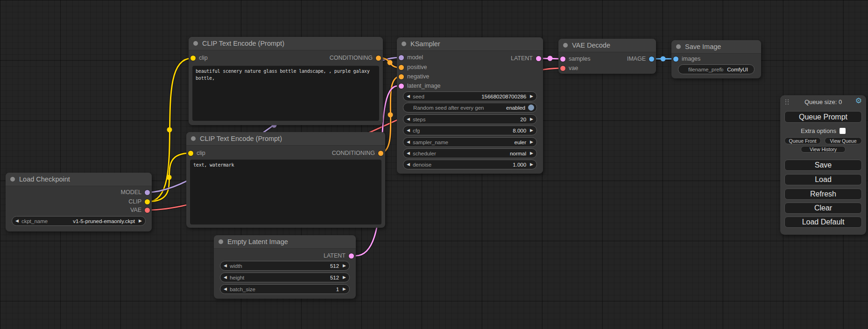  What do you see at coordinates (139, 202) in the screenshot?
I see `output-clip: CLIP` at bounding box center [139, 202].